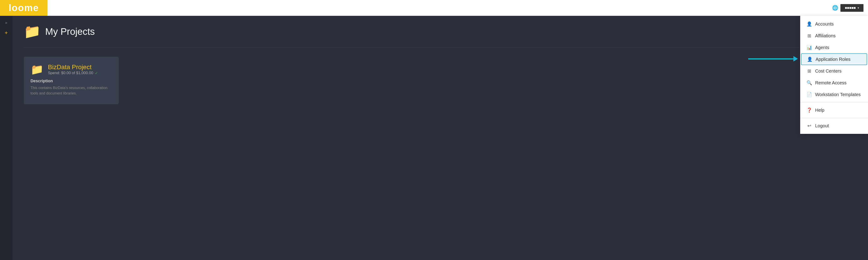 The image size is (868, 260). What do you see at coordinates (37, 69) in the screenshot?
I see `project-folder-icon: 📁` at bounding box center [37, 69].